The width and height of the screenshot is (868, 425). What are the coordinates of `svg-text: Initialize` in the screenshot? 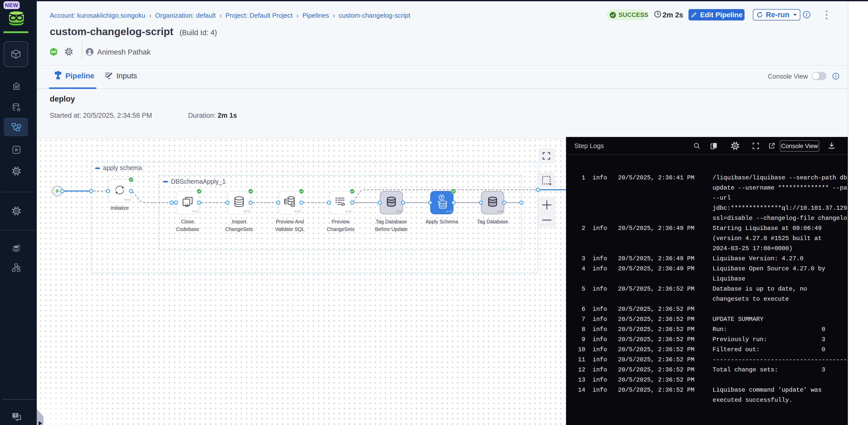 It's located at (120, 208).